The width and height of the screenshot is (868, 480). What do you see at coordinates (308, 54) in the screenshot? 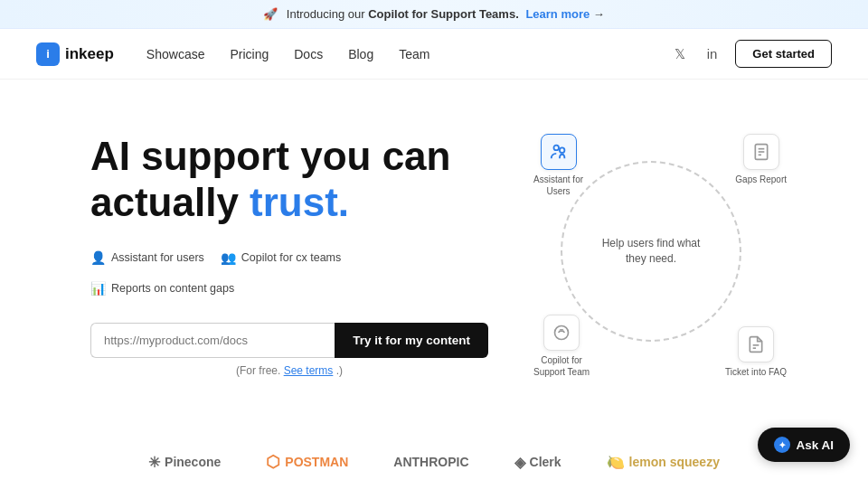
I see `nav-docs: Docs` at bounding box center [308, 54].